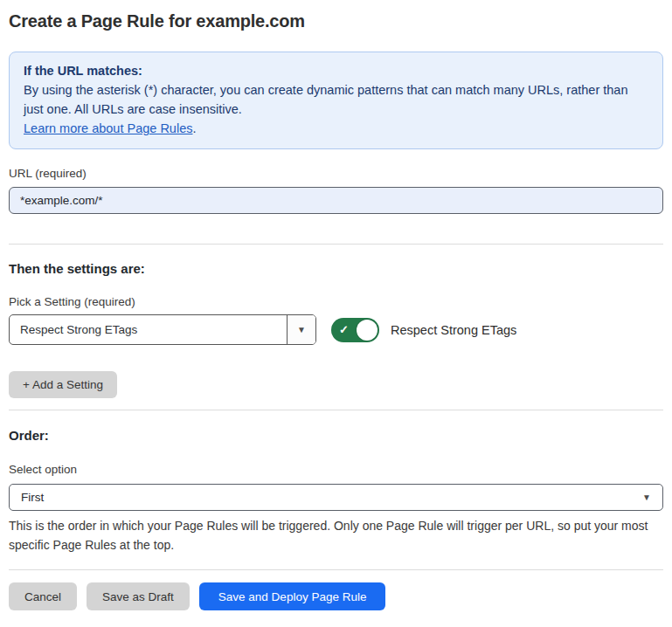 This screenshot has width=672, height=627. I want to click on pick-setting-label: Pick a Setting (required), so click(336, 302).